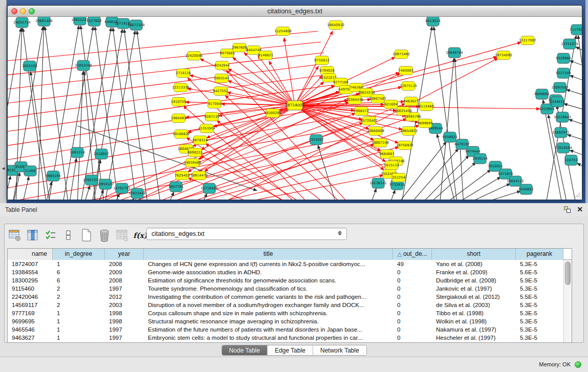 Image resolution: width=588 pixels, height=372 pixels. Describe the element at coordinates (433, 21) in the screenshot. I see `graph-node: 8813014` at that location.